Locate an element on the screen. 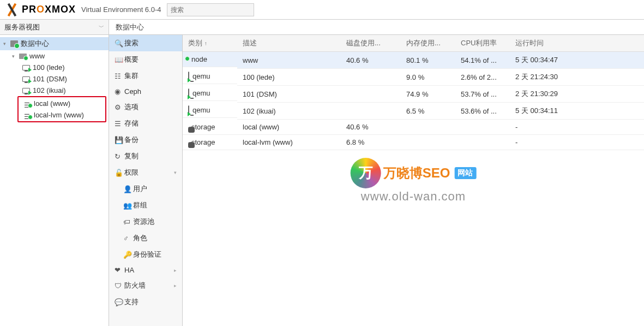 The width and height of the screenshot is (644, 326). search-input is located at coordinates (210, 10).